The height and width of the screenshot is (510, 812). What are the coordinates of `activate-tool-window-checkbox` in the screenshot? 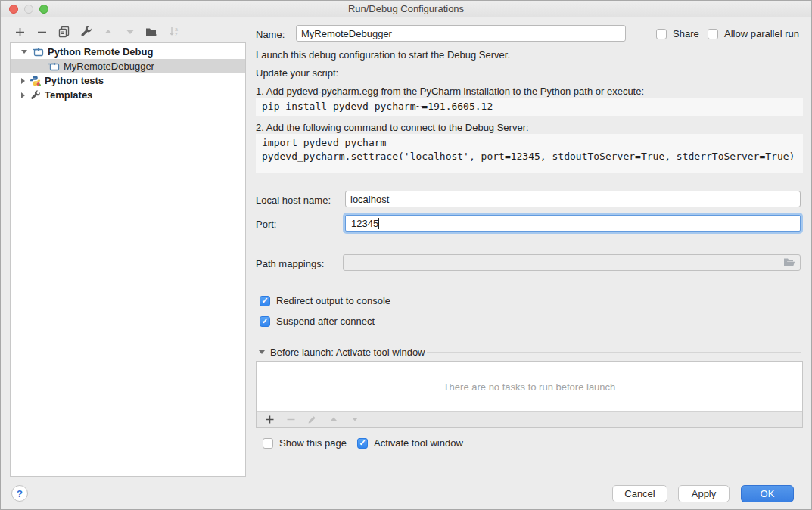 It's located at (362, 443).